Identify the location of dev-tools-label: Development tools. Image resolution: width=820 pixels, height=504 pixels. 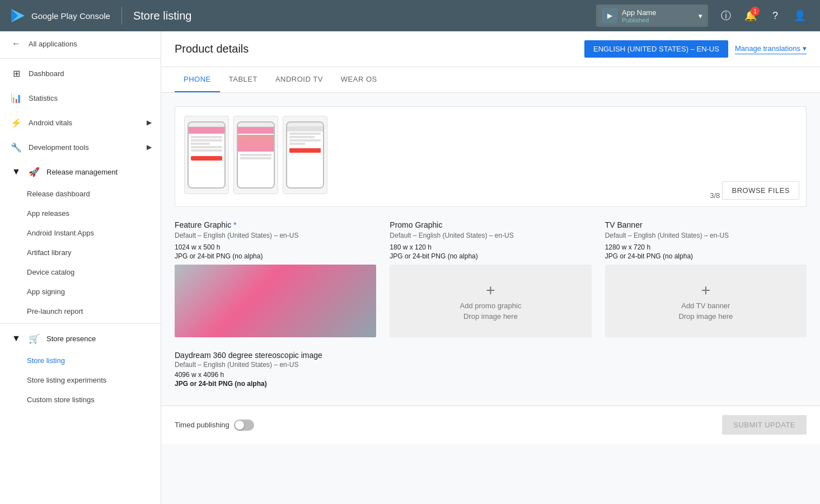
(59, 148).